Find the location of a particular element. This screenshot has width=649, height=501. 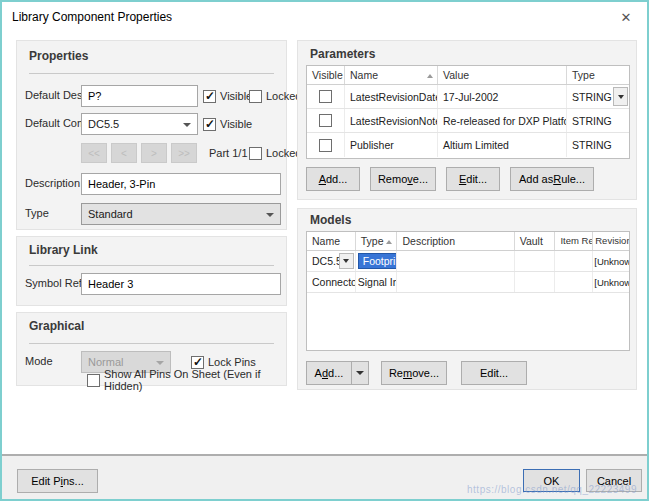

parameters-remove-button: Remove... is located at coordinates (403, 179).